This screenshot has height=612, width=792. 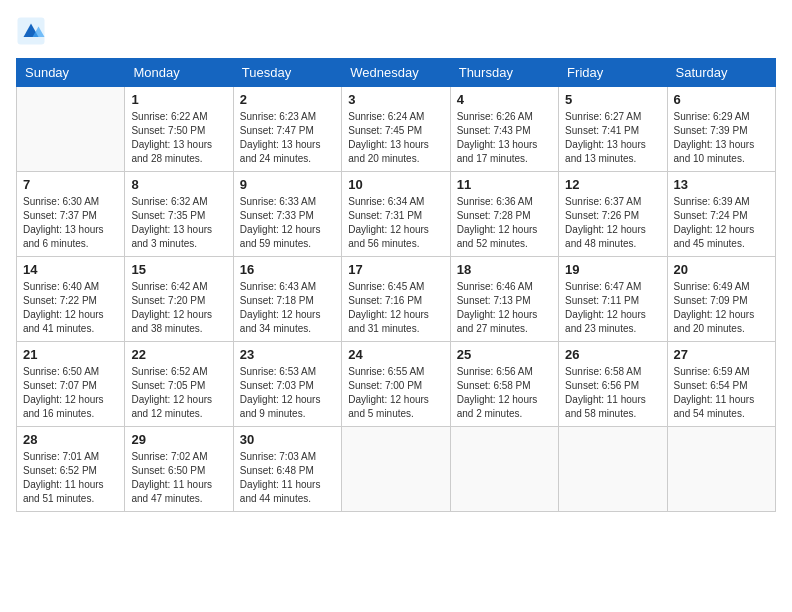 I want to click on calendar-day-cell: 11Sunrise: 6:36 AM Sunset: 7:28 PM Dayli…, so click(x=504, y=214).